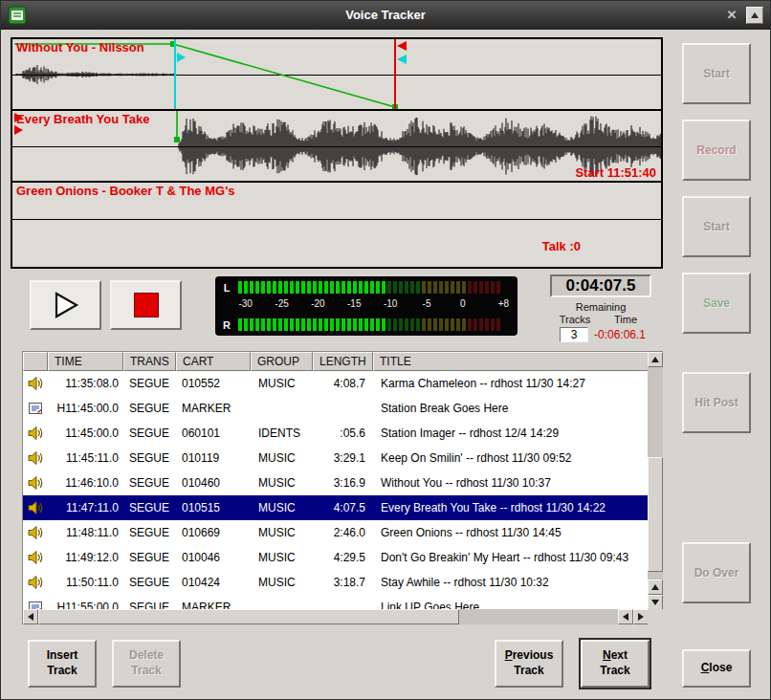 The width and height of the screenshot is (771, 700). I want to click on cell-cart: 010119, so click(213, 458).